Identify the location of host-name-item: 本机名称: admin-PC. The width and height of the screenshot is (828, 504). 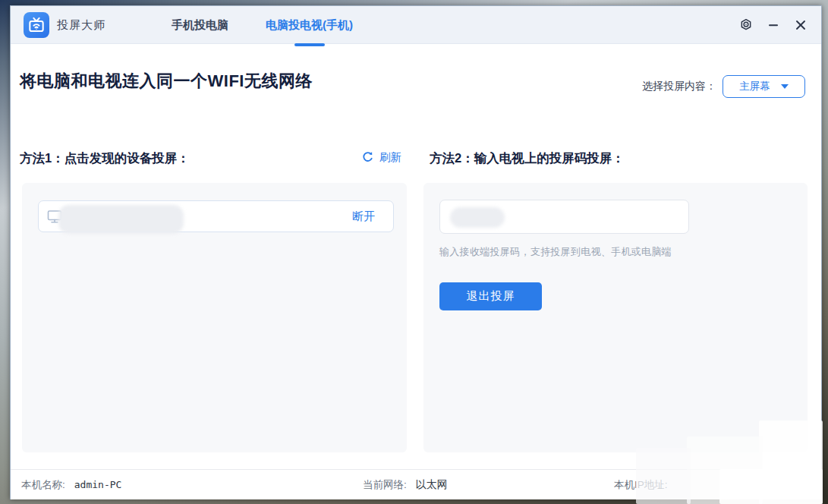
(71, 484).